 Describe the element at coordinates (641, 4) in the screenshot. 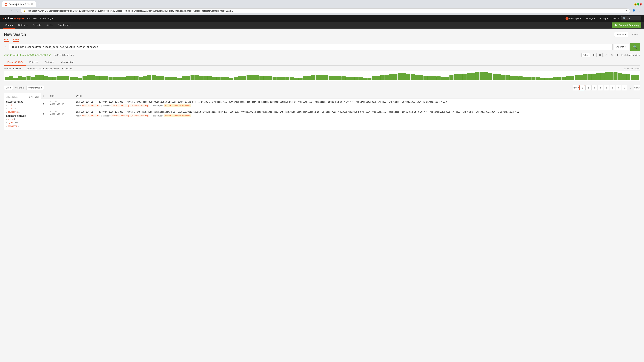

I see `close-window-button: ✕` at that location.